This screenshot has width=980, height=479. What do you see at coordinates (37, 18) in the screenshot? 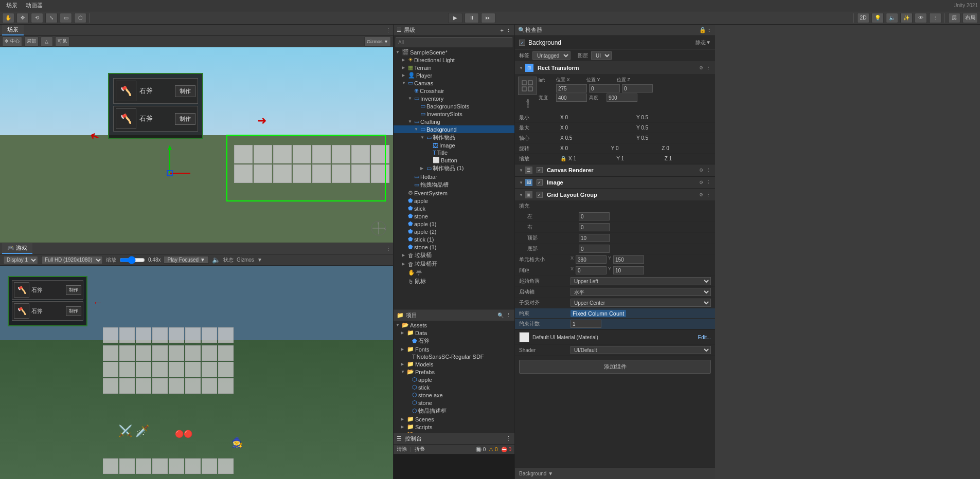
I see `rotate-tool: ⟲` at bounding box center [37, 18].